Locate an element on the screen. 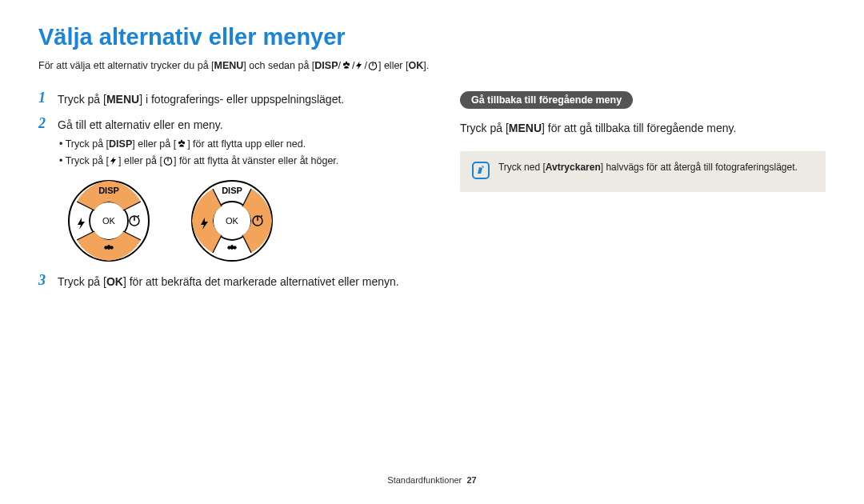 Image resolution: width=864 pixels, height=504 pixels. section-pill: Gå tillbaka till föregående meny is located at coordinates (546, 100).